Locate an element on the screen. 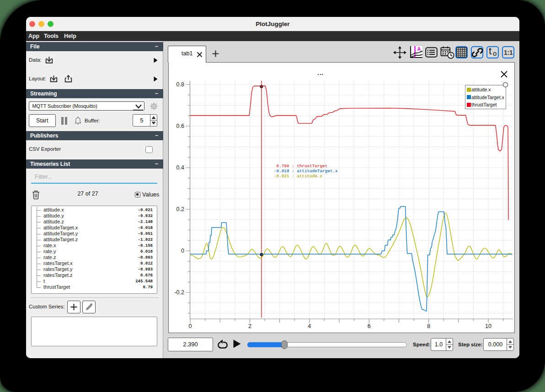 The height and width of the screenshot is (392, 545). svg-text: 8 is located at coordinates (429, 326).